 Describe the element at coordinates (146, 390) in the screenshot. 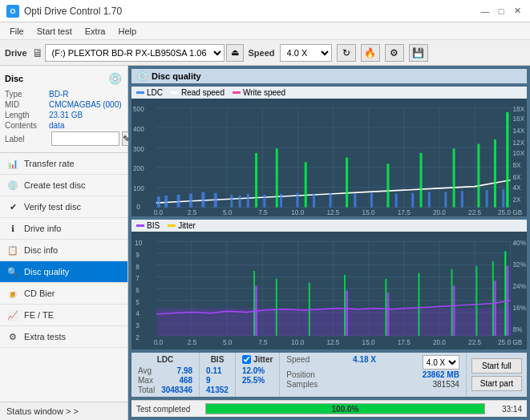

I see `total-label: Total` at that location.